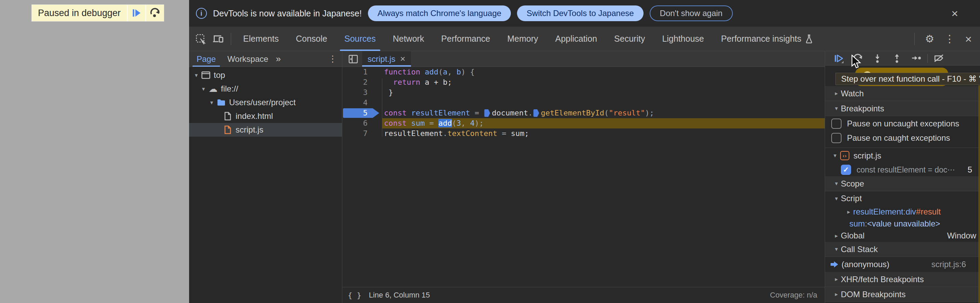  What do you see at coordinates (522, 39) in the screenshot?
I see `tab-memory: Memory` at bounding box center [522, 39].